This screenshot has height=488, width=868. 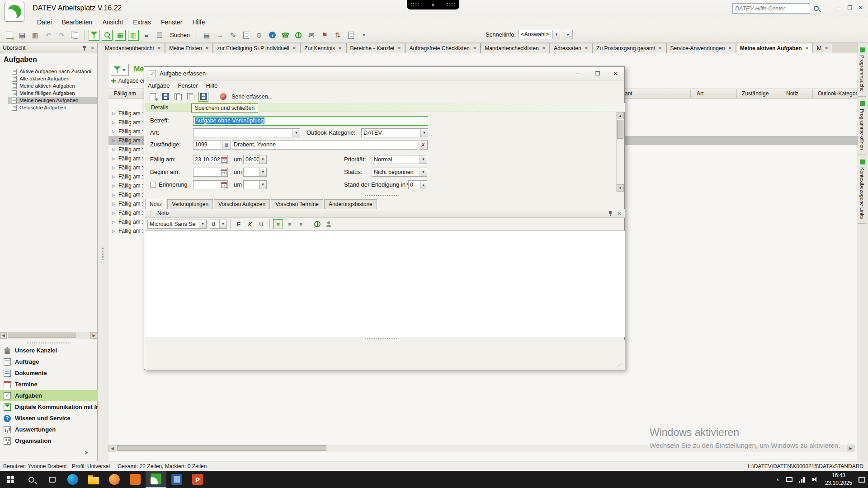 I want to click on orange-app-button, so click(x=135, y=479).